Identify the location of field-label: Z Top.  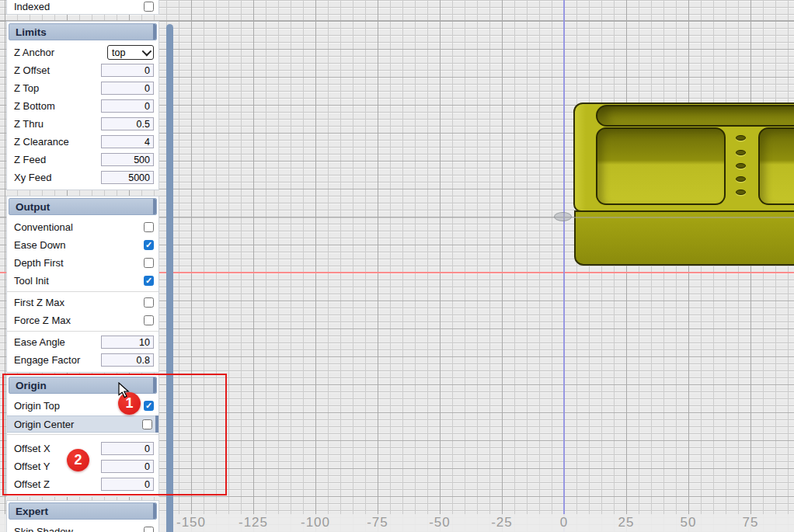
(26, 89).